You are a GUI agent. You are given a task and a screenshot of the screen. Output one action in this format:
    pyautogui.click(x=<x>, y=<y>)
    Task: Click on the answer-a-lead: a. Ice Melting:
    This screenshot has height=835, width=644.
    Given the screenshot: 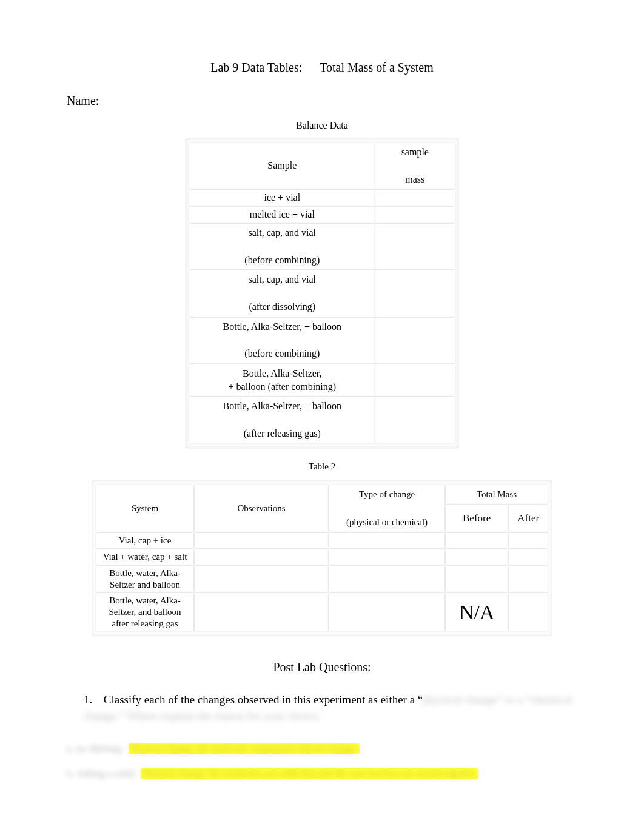 What is the action you would take?
    pyautogui.click(x=98, y=748)
    